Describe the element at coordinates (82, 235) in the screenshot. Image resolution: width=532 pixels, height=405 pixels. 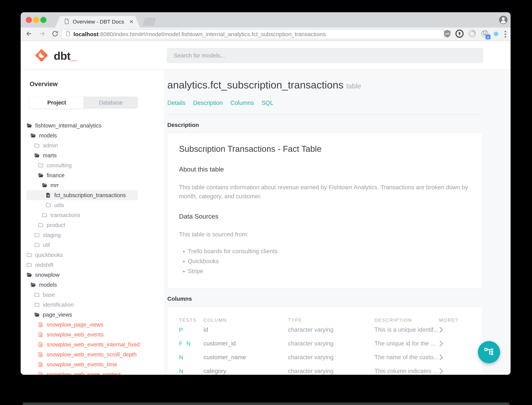
I see `tree-item: staging` at that location.